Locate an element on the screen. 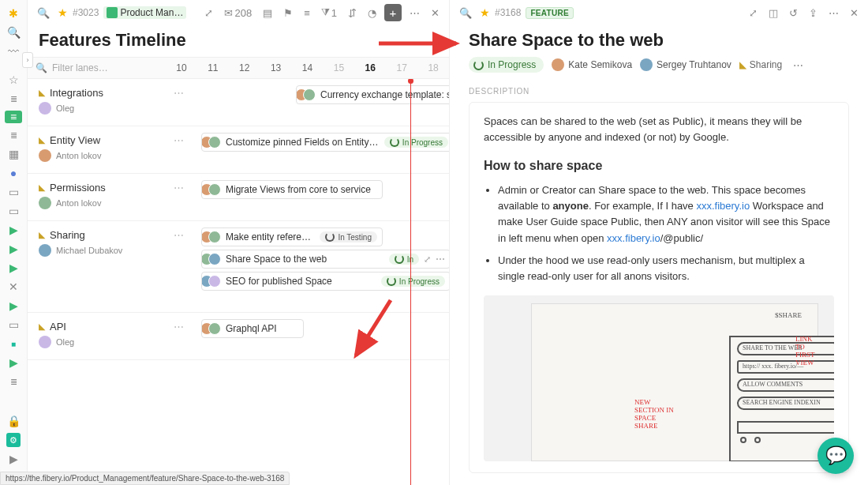 The height and width of the screenshot is (485, 868). desc-heading: How to share space is located at coordinates (659, 166).